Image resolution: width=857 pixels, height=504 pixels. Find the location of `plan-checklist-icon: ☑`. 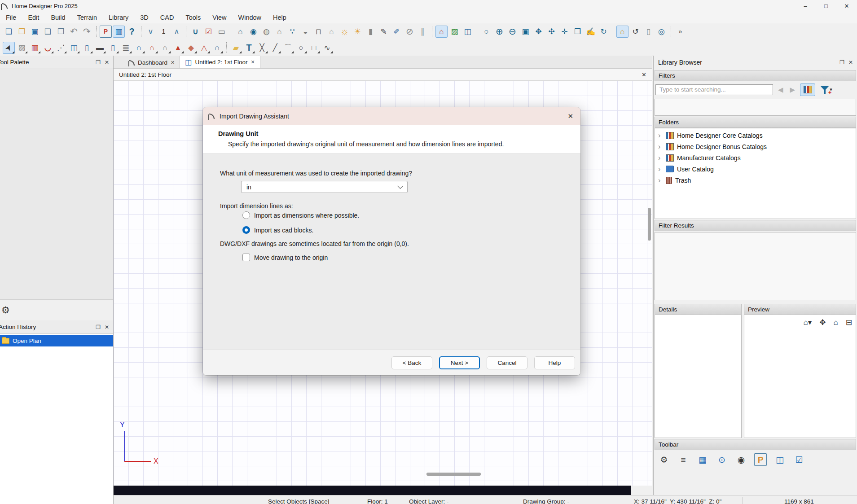

plan-checklist-icon: ☑ is located at coordinates (208, 31).